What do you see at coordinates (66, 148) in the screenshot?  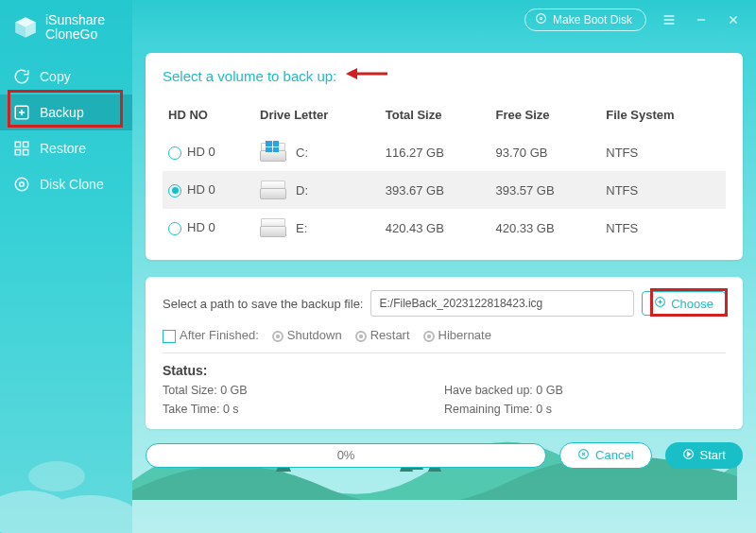 I see `sidebar-item-restore: Restore` at bounding box center [66, 148].